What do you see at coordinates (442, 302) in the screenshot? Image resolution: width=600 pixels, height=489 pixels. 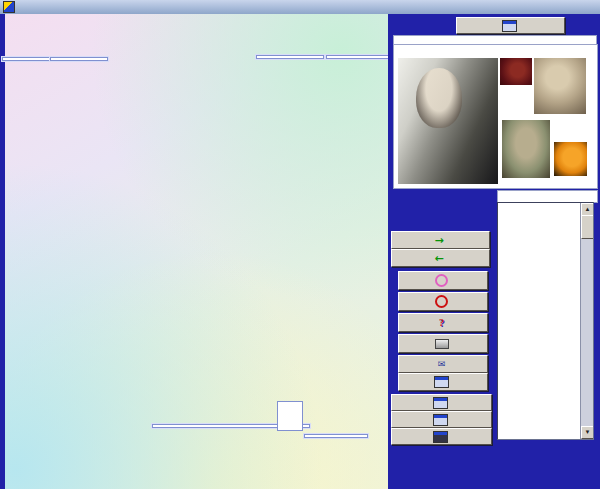 I see `clock-icon` at bounding box center [442, 302].